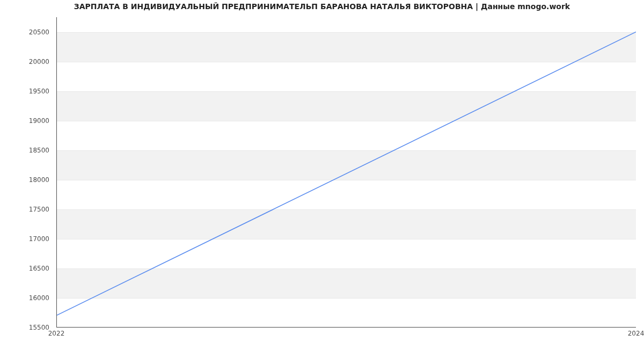 This screenshot has width=644, height=349. Describe the element at coordinates (346, 334) in the screenshot. I see `x-axis-ticks: 20222024` at that location.